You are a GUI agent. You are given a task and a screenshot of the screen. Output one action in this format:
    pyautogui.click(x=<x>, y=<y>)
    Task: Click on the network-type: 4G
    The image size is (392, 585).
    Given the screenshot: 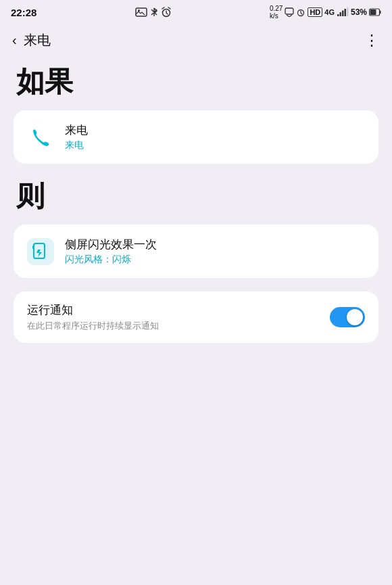 What is the action you would take?
    pyautogui.click(x=330, y=12)
    